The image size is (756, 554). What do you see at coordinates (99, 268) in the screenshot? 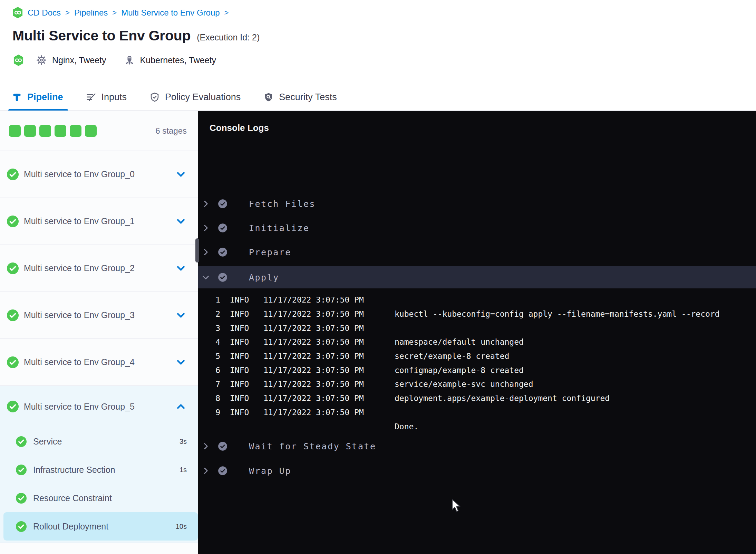
I see `stage-row: Multi service to Env Group_2` at bounding box center [99, 268].